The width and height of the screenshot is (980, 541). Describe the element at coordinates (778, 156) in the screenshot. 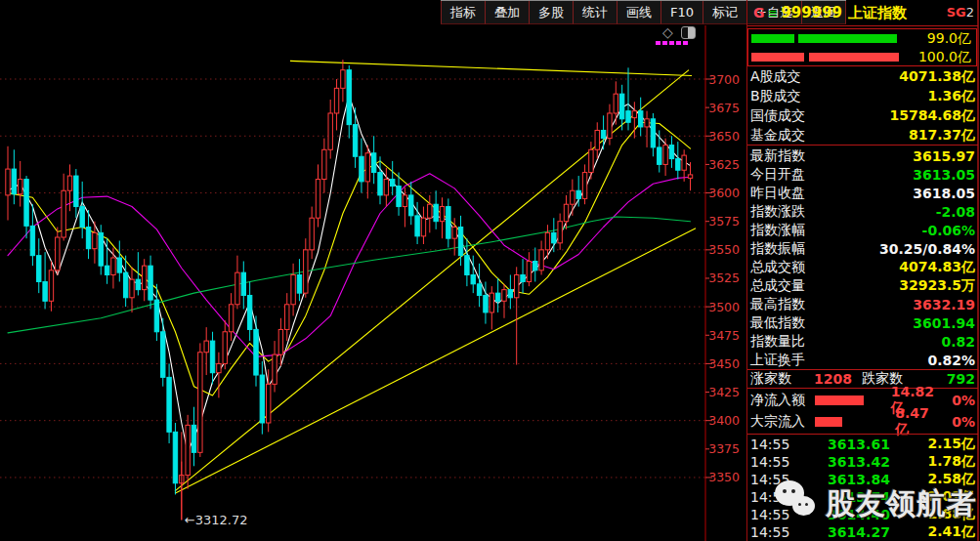

I see `quote-row-label: 最新指数` at that location.